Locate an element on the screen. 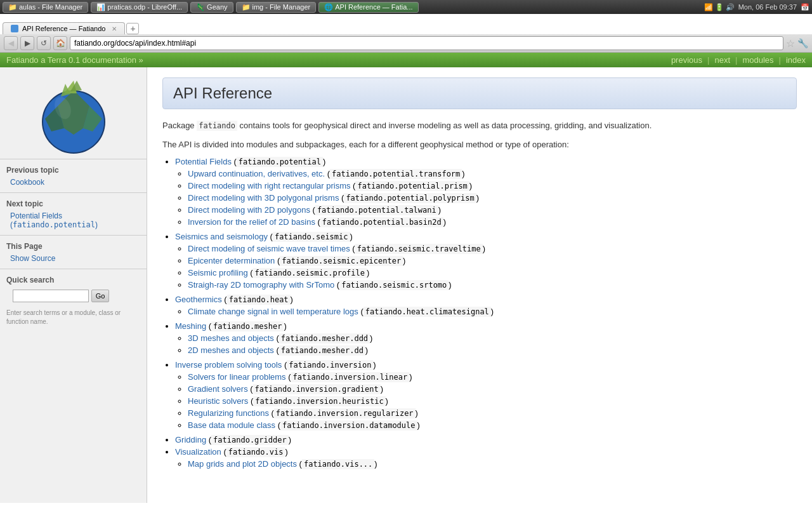 The image size is (812, 508). browser-label: API Reference — Fatia... is located at coordinates (374, 7).